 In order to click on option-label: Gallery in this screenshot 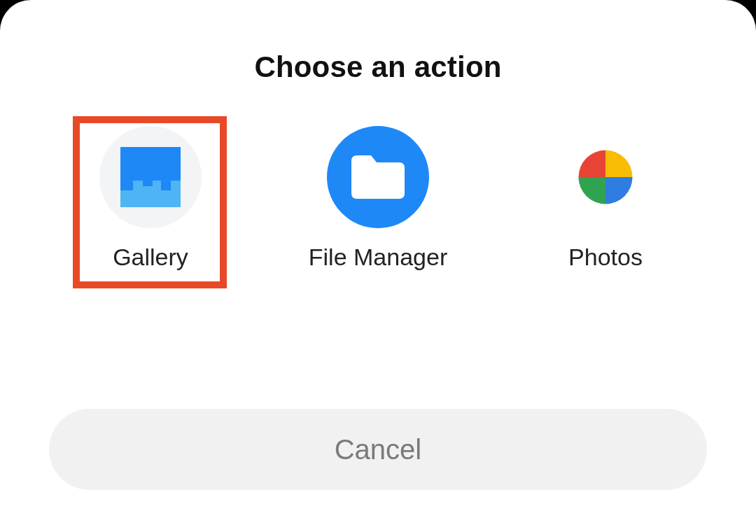, I will do `click(150, 258)`.